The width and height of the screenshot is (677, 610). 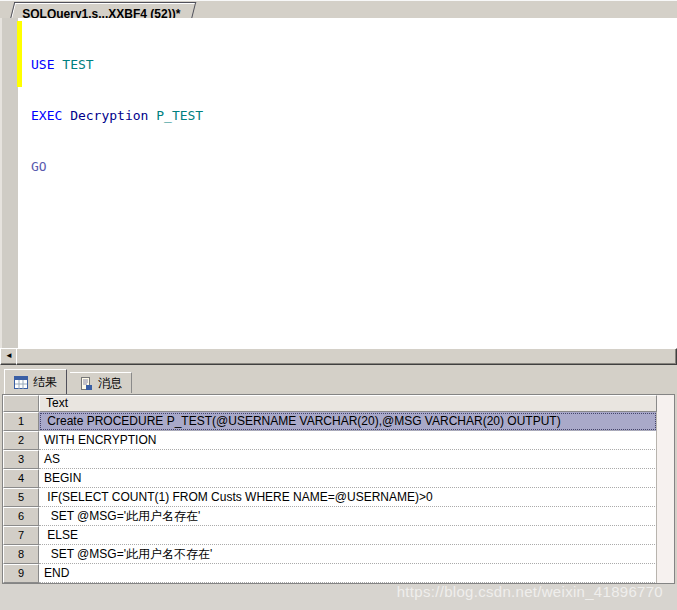 I want to click on sql-object-name: TEST, so click(x=78, y=64).